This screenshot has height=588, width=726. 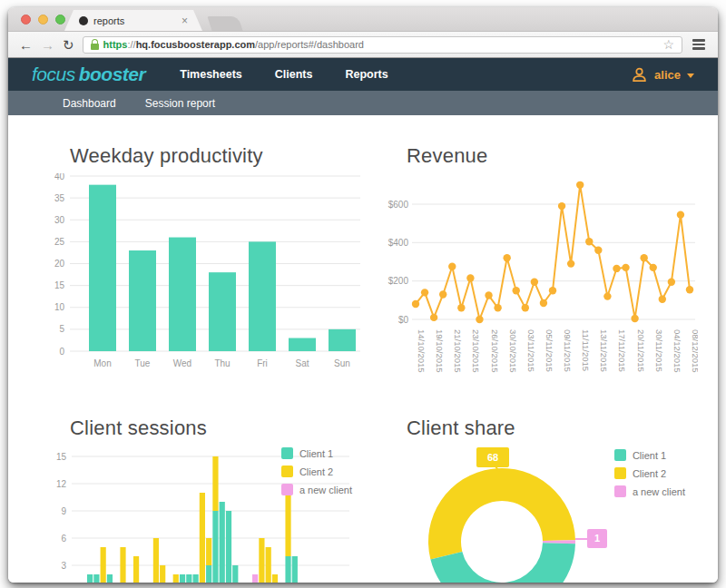 What do you see at coordinates (552, 156) in the screenshot?
I see `chart-title-revenue: Revenue` at bounding box center [552, 156].